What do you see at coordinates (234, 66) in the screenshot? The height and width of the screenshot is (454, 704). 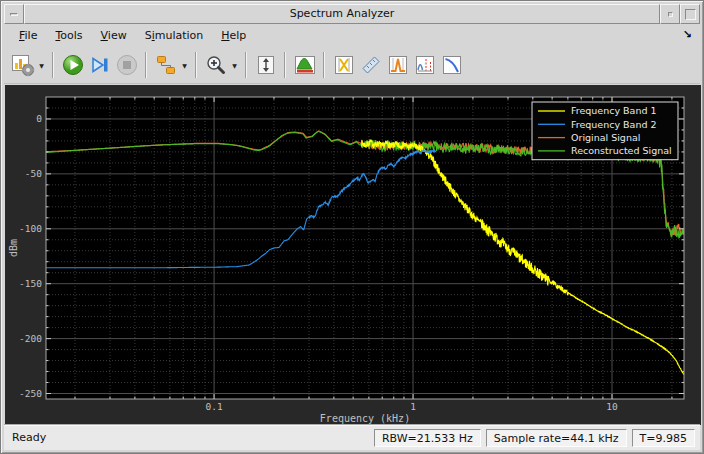 I see `zoom-in-dropdown-caret: ▼` at bounding box center [234, 66].